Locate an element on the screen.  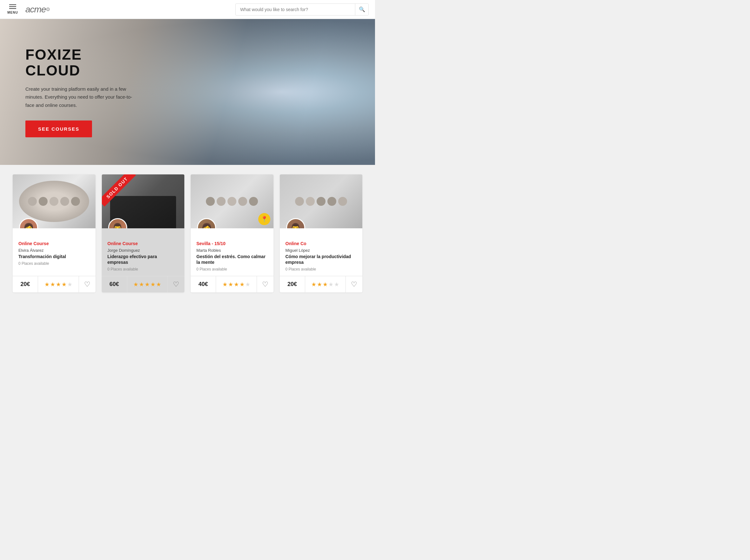
card-footer: 40€ ★ ★ ★ ★ ★ ♡ is located at coordinates (232, 284).